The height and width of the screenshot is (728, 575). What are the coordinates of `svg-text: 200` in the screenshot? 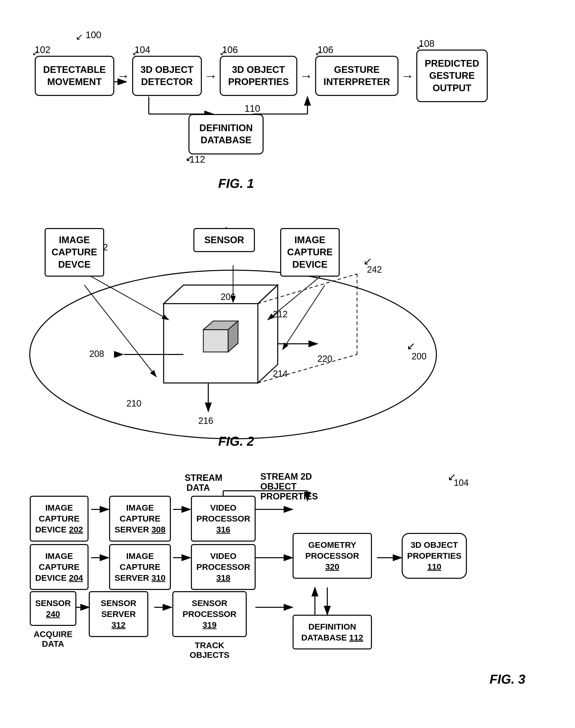 It's located at (419, 356).